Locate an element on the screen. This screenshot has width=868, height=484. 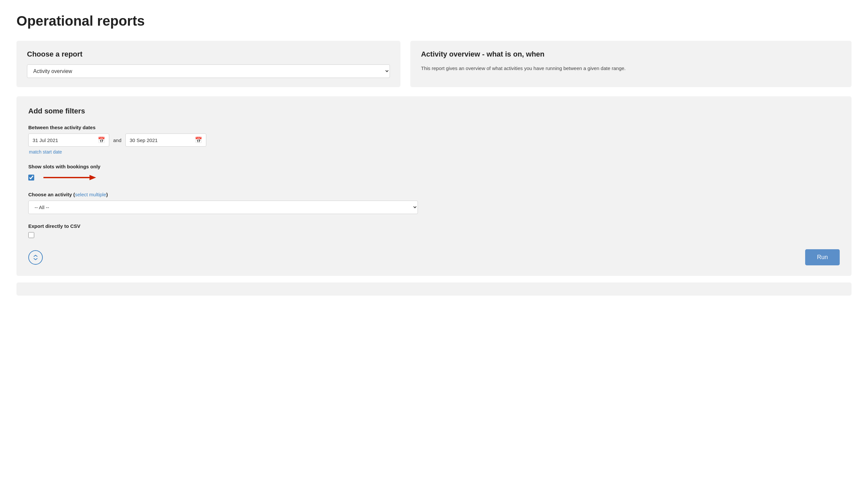
activity-label-text: Choose an activity ( is located at coordinates (52, 195).